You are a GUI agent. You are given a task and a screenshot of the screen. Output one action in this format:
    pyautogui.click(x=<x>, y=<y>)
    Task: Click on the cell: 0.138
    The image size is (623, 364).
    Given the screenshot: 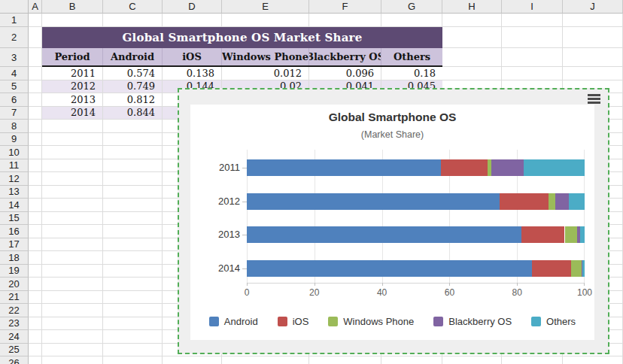 What is the action you would take?
    pyautogui.click(x=193, y=74)
    